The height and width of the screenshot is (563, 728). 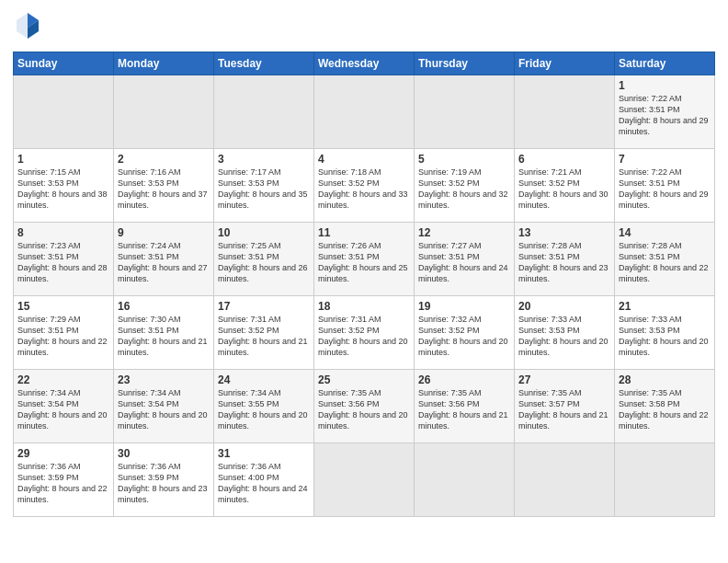 I want to click on day-cell: 1Sunrise: 7:22 AMSunset: 3:51 PMDaylight…, so click(x=665, y=112).